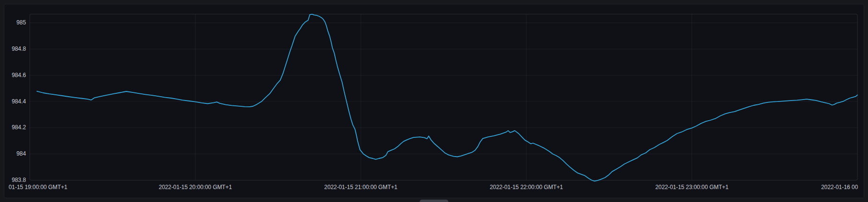 The width and height of the screenshot is (868, 202). What do you see at coordinates (434, 201) in the screenshot?
I see `panel-resize-handle` at bounding box center [434, 201].